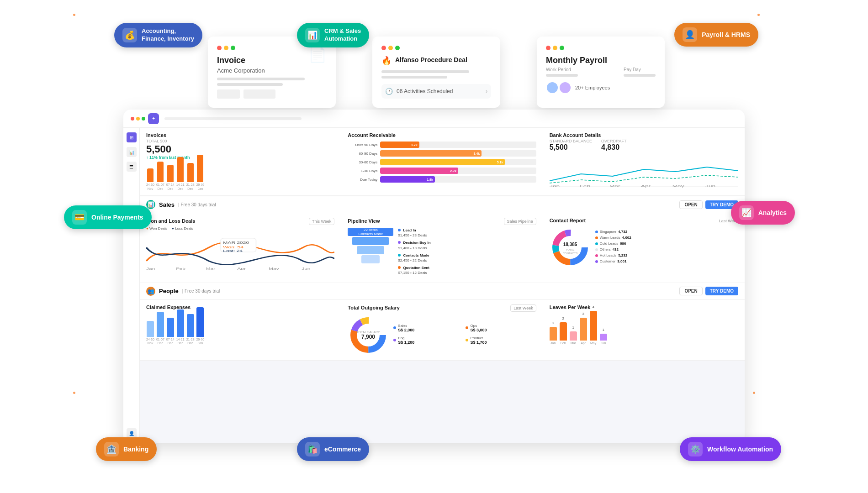 The height and width of the screenshot is (493, 868). What do you see at coordinates (487, 91) in the screenshot?
I see `chevron-right-icon: ›` at bounding box center [487, 91].